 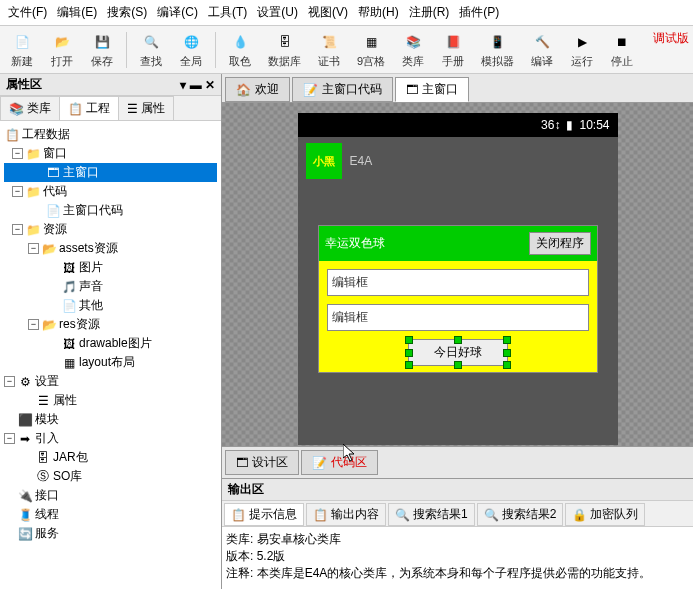 I want to click on output-tabs: 📋提示信息📋输出内容🔍搜索结果1🔍搜索结果2🔒加密队列, so click(x=458, y=514).